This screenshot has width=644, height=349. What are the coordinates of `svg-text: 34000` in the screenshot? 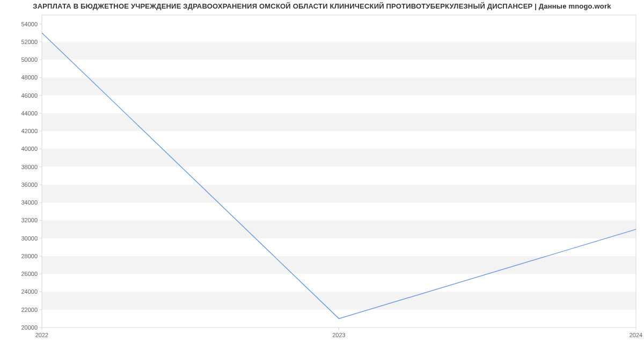 It's located at (29, 202).